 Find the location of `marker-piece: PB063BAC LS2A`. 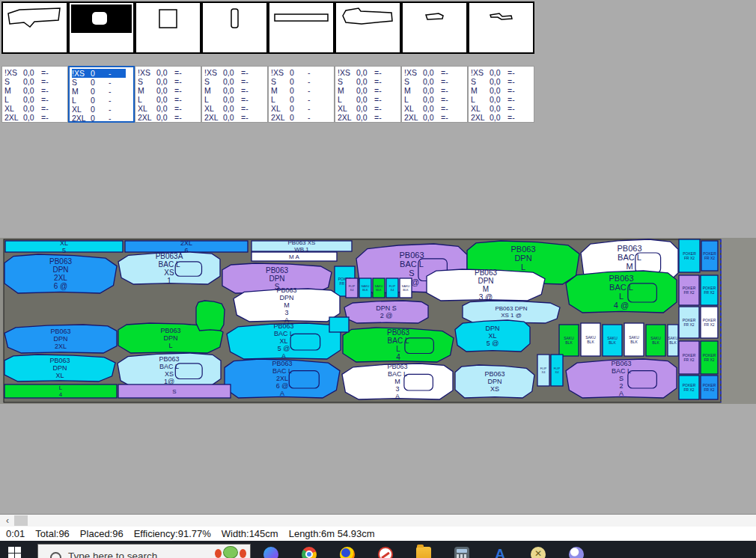

marker-piece: PB063BAC LS2A is located at coordinates (621, 378).